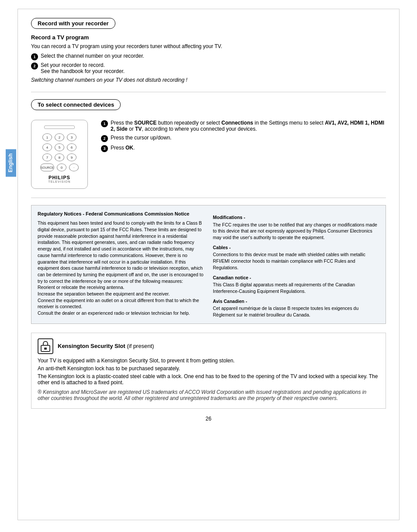 This screenshot has width=417, height=532. What do you see at coordinates (208, 346) in the screenshot?
I see `kensington-header: Kensington Security Slot (if present)` at bounding box center [208, 346].